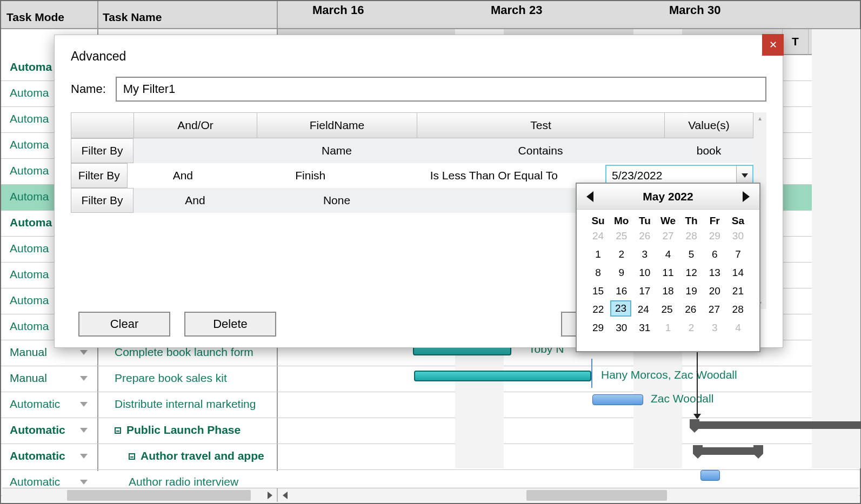 This screenshot has width=861, height=504. Describe the element at coordinates (195, 151) in the screenshot. I see `andor-cell` at that location.